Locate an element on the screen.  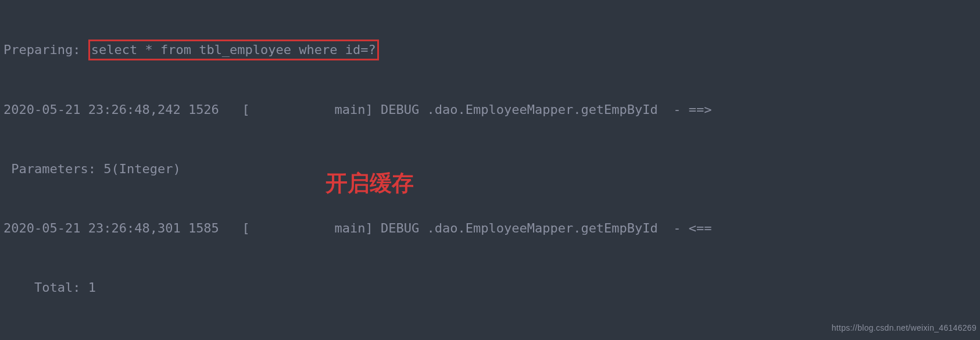
log-text: Preparing: is located at coordinates (46, 50).